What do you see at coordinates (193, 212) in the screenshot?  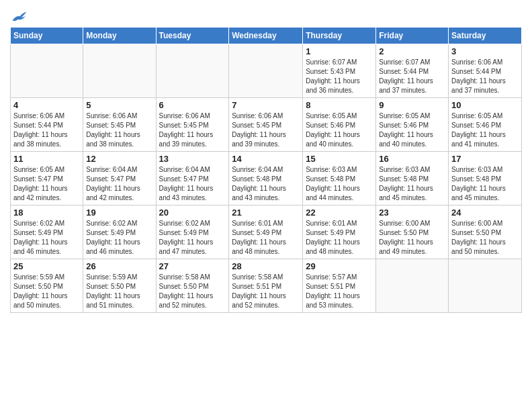 I see `day-number: 20` at bounding box center [193, 212].